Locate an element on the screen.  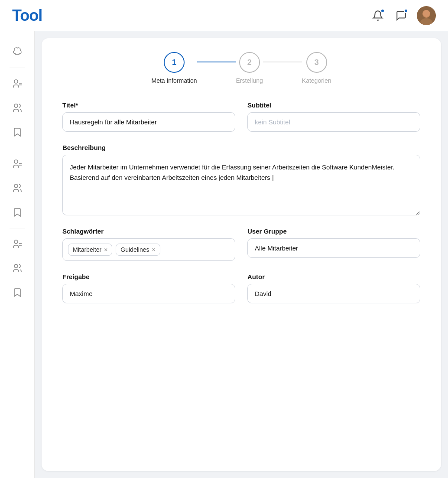
step-1-label: Meta Information is located at coordinates (174, 81).